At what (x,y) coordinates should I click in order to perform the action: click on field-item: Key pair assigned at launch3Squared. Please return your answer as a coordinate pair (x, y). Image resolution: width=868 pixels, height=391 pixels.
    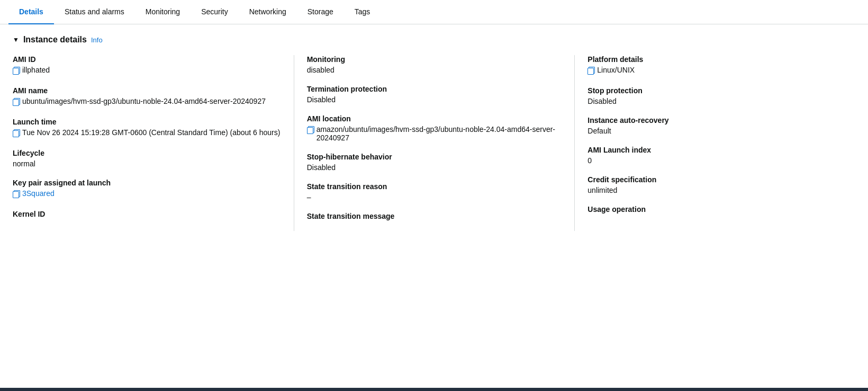
    Looking at the image, I should click on (147, 189).